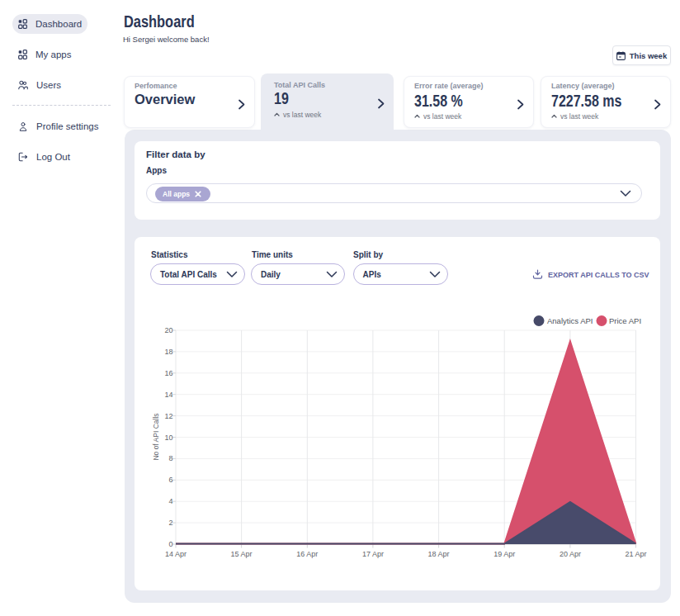 The height and width of the screenshot is (616, 680). I want to click on svg-text: 16, so click(168, 373).